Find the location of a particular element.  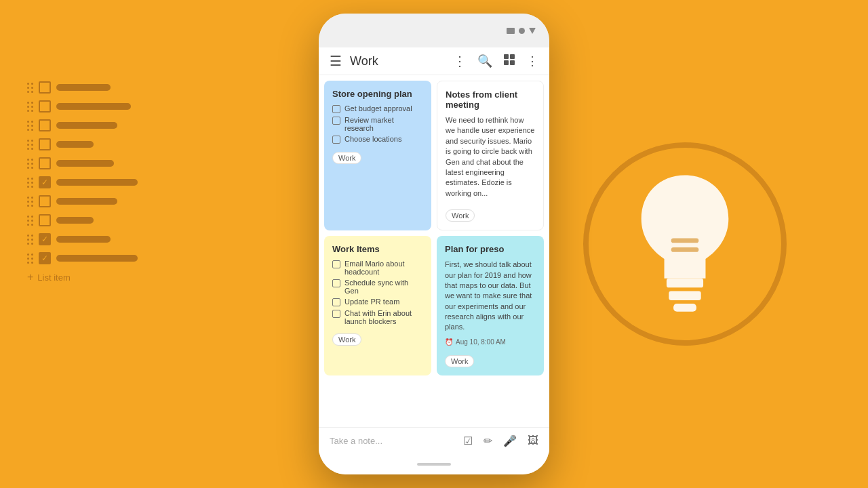

note-checklist-item: Email Mario about headcount is located at coordinates (378, 268).